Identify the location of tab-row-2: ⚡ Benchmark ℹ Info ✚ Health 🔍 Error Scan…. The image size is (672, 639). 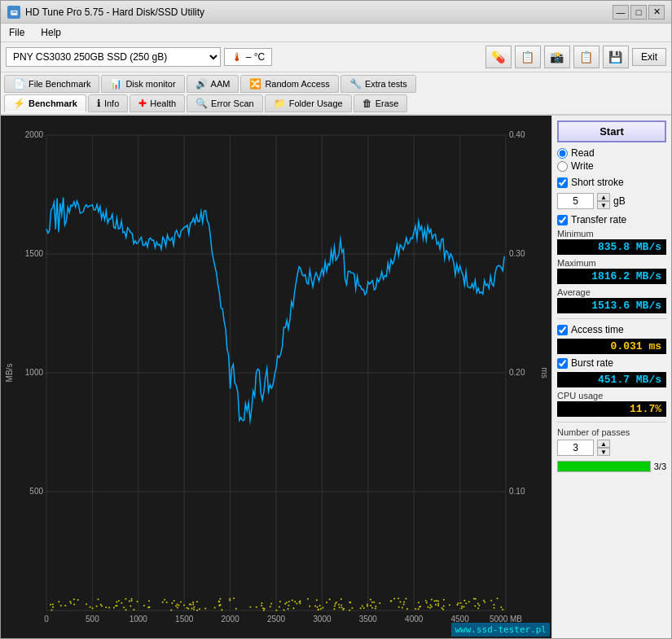
(336, 103).